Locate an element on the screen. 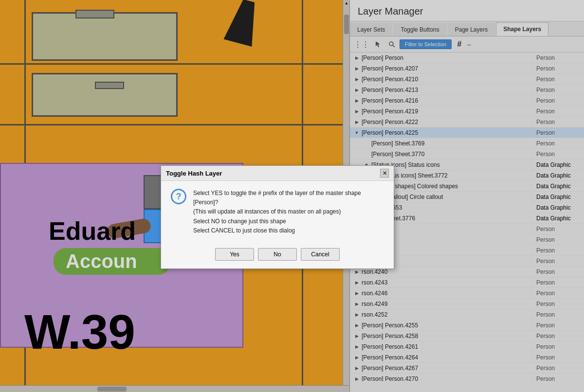 The width and height of the screenshot is (584, 392). dialog-msg-line2: [Person]? is located at coordinates (277, 202).